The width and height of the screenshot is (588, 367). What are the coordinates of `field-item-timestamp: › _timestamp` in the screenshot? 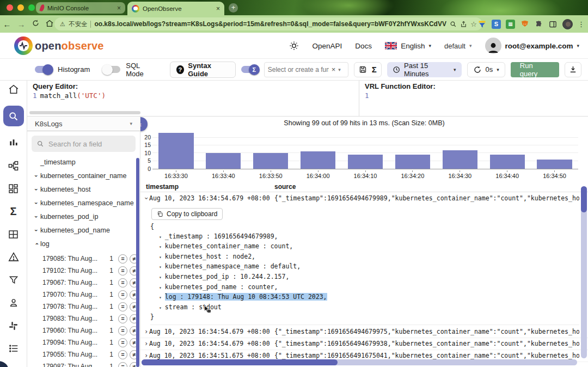 It's located at (84, 162).